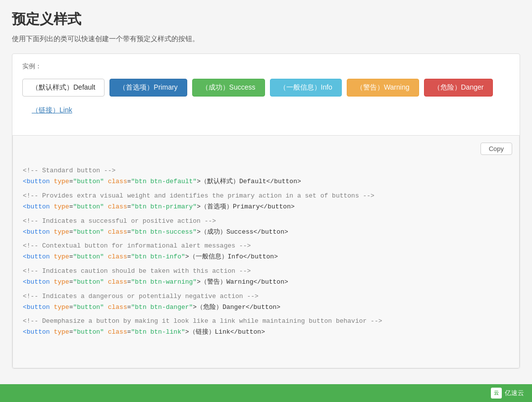 This screenshot has width=532, height=402. I want to click on code-line: <button type="button" class="btn btn-inf…, so click(266, 257).